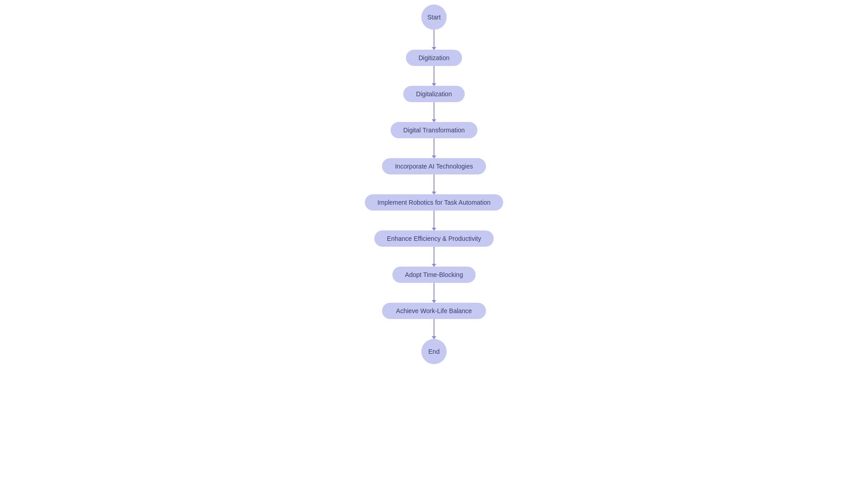 The height and width of the screenshot is (488, 868). I want to click on node-end: End, so click(434, 352).